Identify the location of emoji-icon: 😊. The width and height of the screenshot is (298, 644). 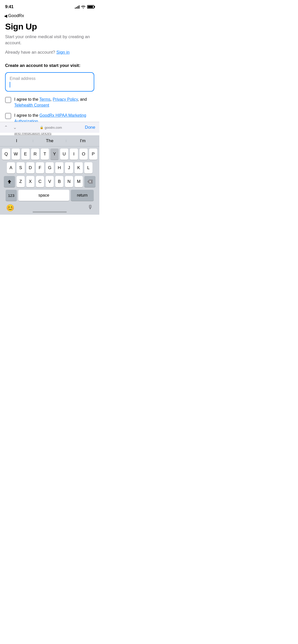
(10, 208).